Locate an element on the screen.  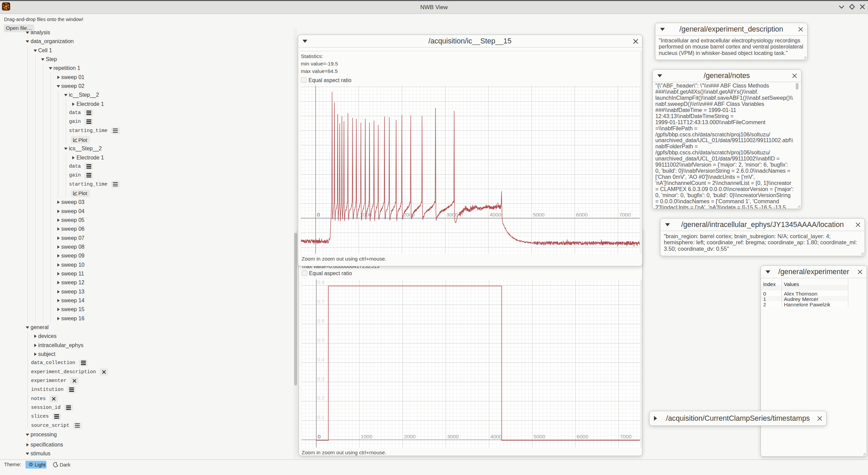
svg-text: 0.1 is located at coordinates (321, 417).